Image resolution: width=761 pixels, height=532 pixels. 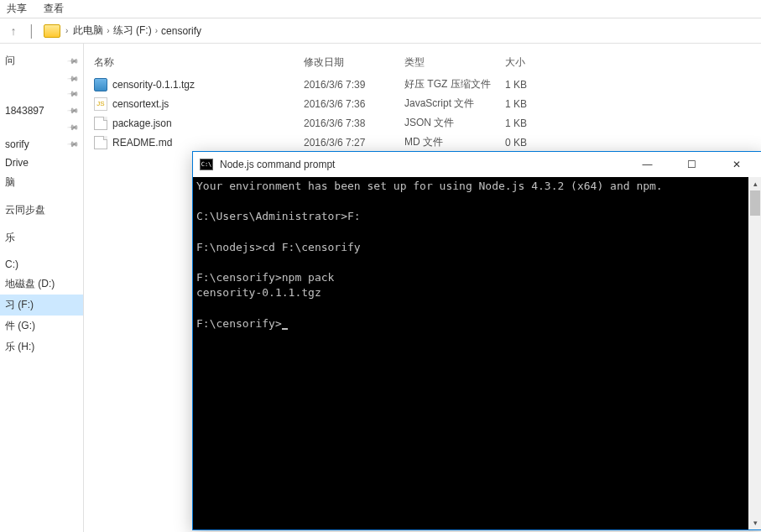 I want to click on sidebar-item: Drive, so click(x=42, y=163).